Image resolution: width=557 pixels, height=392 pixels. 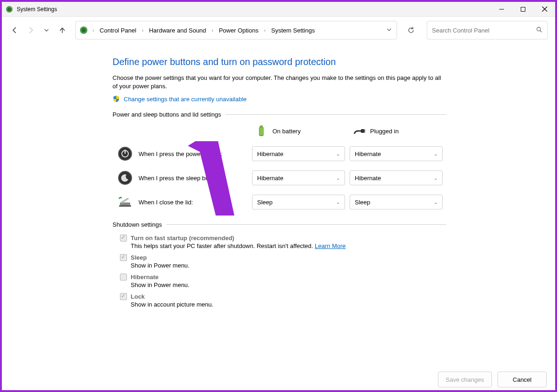 What do you see at coordinates (279, 82) in the screenshot?
I see `page-description: Choose the power settings that you want …` at bounding box center [279, 82].